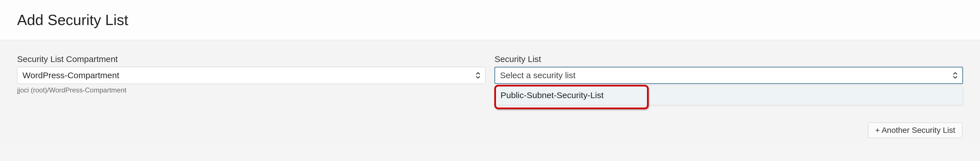  Describe the element at coordinates (251, 74) in the screenshot. I see `compartment-column: Security List Compartment WordPress-Comp…` at that location.